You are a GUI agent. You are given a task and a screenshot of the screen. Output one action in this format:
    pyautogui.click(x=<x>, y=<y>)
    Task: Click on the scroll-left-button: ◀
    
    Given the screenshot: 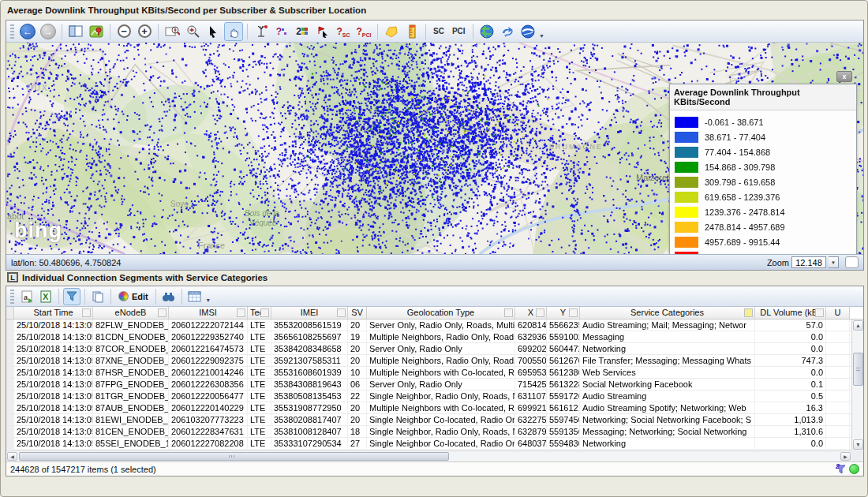 What is the action you would take?
    pyautogui.click(x=13, y=456)
    